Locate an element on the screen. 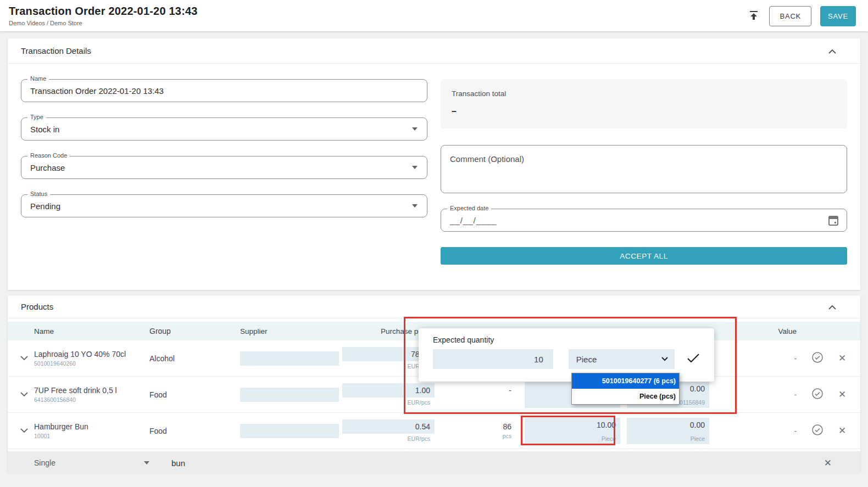  name-field: Name Transaction Order 2022-01-20 13:43 is located at coordinates (224, 91).